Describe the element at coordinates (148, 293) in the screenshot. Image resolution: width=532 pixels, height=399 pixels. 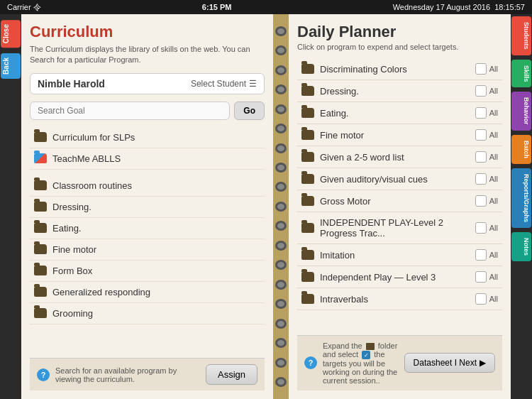
I see `list-item: Generalized responding` at that location.